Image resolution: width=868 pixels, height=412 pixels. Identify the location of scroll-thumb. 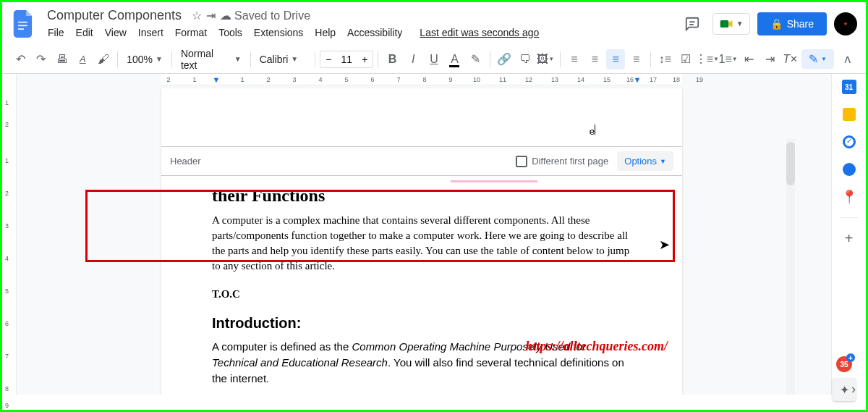
(791, 164).